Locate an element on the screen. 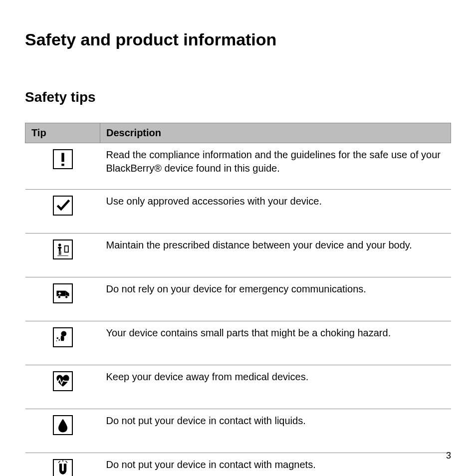 The image size is (476, 476). table-row: Read the compliance information and the … is located at coordinates (238, 167).